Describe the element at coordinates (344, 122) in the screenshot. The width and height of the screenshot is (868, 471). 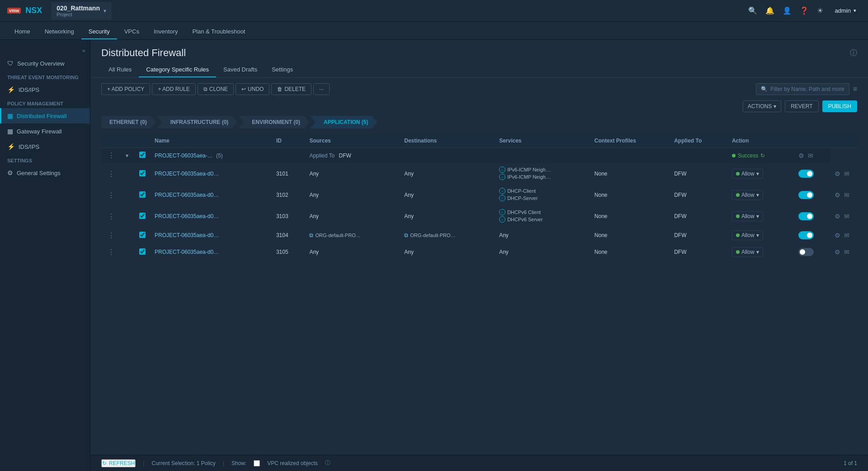
I see `pipeline-application: APPLICATION (5)` at that location.